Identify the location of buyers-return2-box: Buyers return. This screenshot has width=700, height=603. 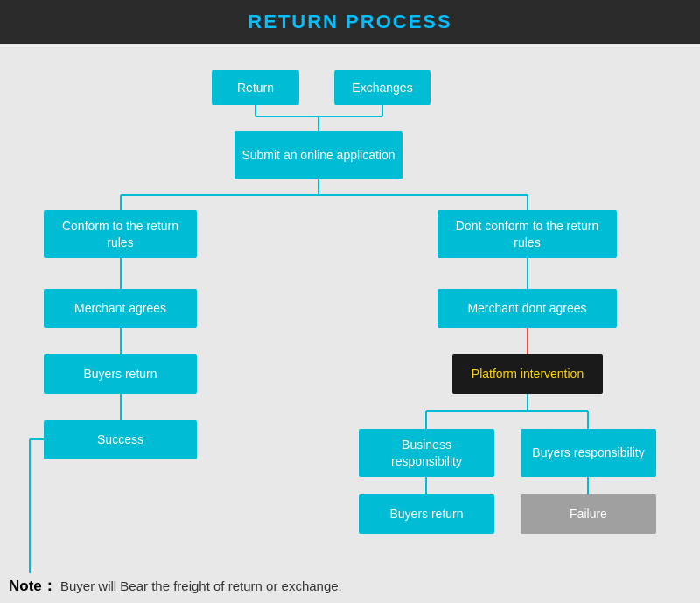
(427, 515).